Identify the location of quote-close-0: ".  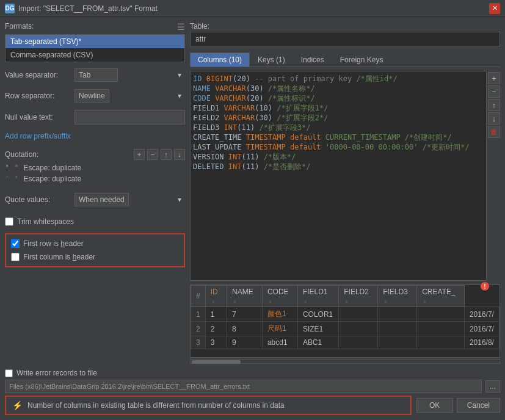
(16, 168).